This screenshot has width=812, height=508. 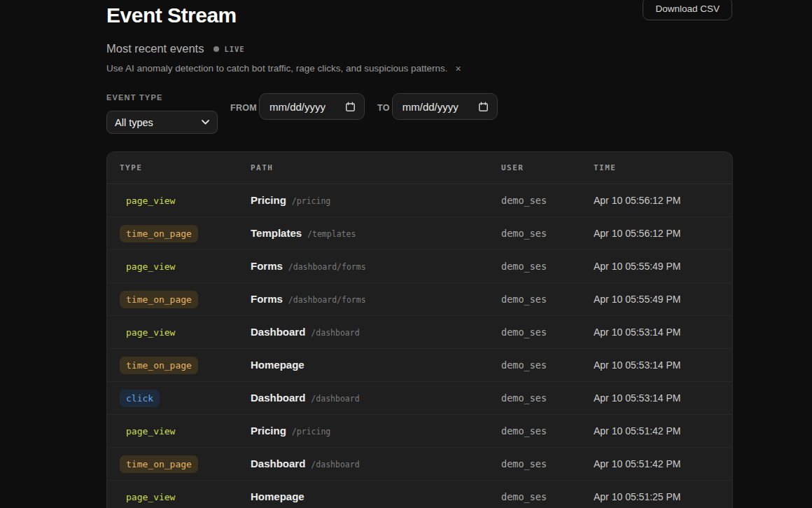 I want to click on to-date-input: mm/dd/yyyy, so click(x=445, y=107).